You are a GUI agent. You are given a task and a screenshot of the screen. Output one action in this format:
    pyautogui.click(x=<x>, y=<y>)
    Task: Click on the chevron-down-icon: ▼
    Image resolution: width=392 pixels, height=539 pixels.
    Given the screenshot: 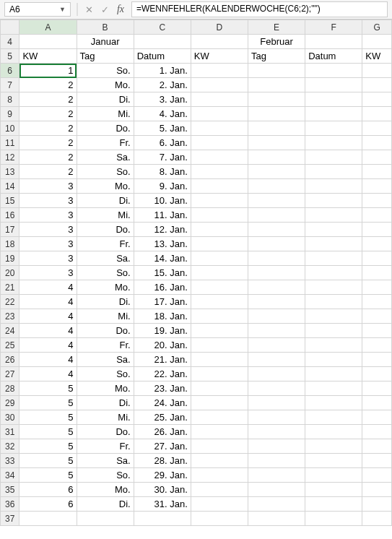 What is the action you would take?
    pyautogui.click(x=62, y=9)
    